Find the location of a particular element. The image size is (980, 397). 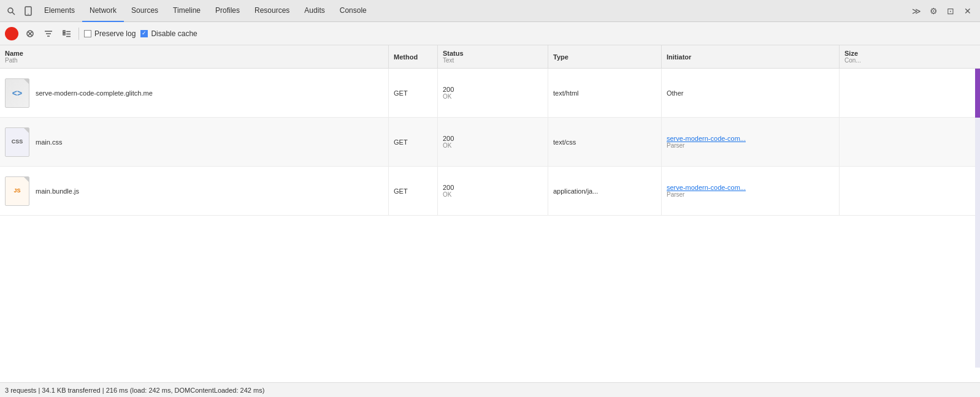

tab-sources: Sources is located at coordinates (145, 11).